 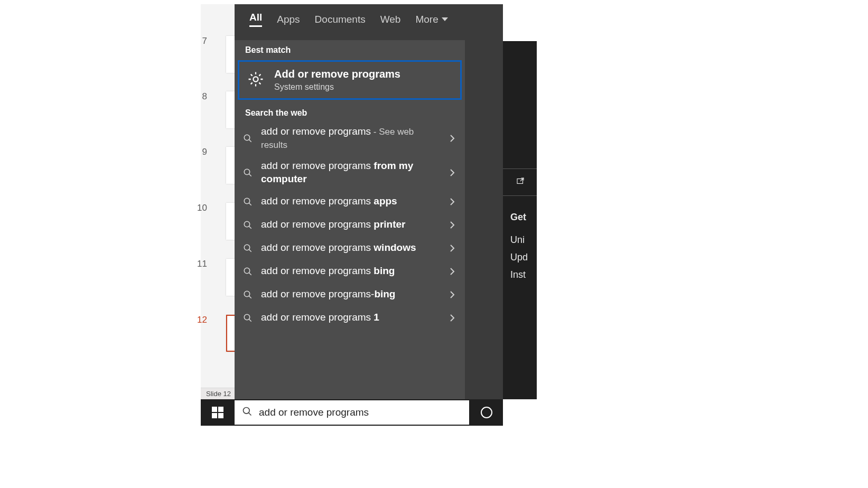 What do you see at coordinates (351, 172) in the screenshot?
I see `web-result-text: add or remove programs from my computer` at bounding box center [351, 172].